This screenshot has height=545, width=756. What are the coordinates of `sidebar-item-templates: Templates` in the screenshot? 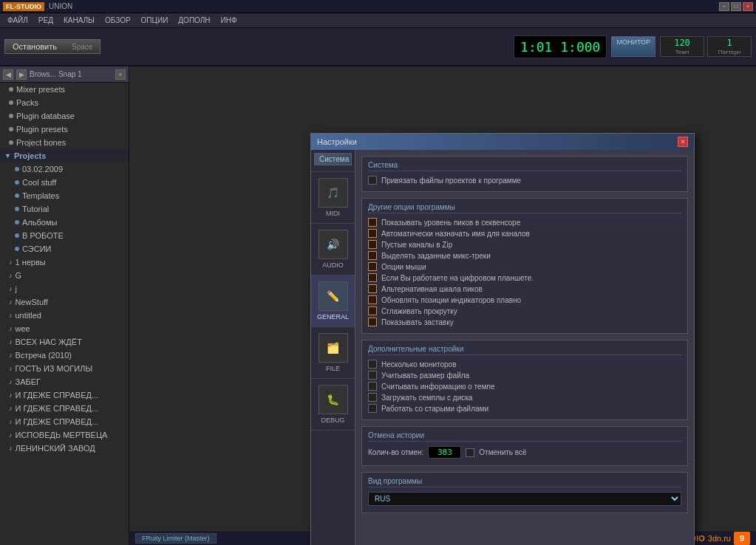 It's located at (64, 196).